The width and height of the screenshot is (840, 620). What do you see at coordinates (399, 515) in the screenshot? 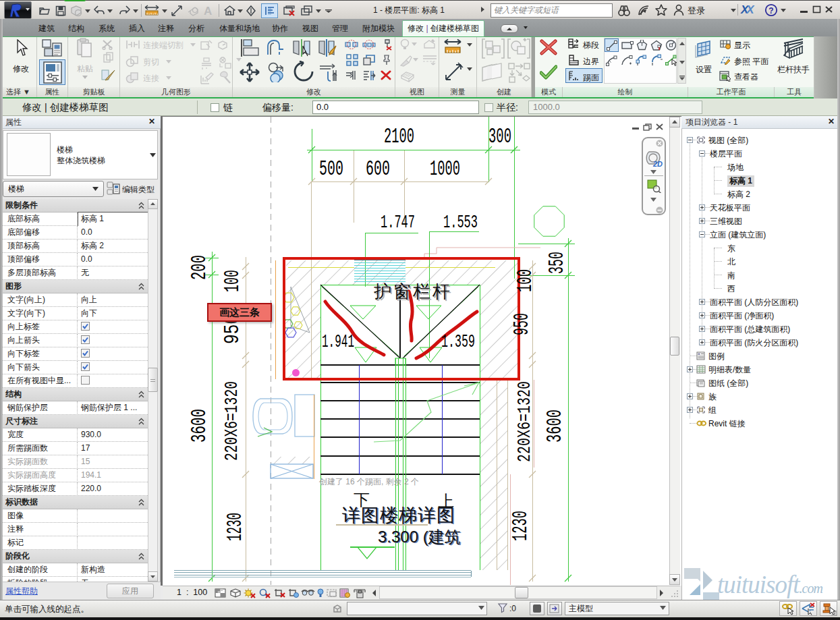
I see `svg-text: 详图楼梯详图` at bounding box center [399, 515].